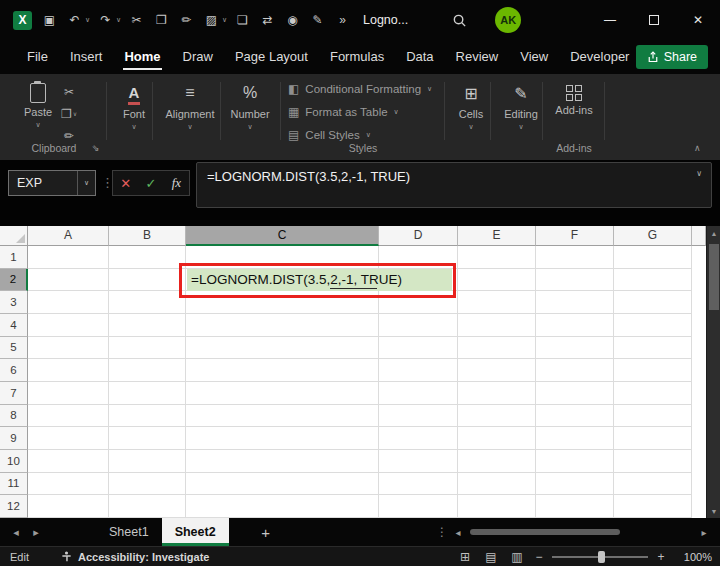 Image resolution: width=720 pixels, height=566 pixels. What do you see at coordinates (454, 176) in the screenshot?
I see `formula-text: =LOGNORM.DIST(3.5,2,-1, TRUE)` at bounding box center [454, 176].